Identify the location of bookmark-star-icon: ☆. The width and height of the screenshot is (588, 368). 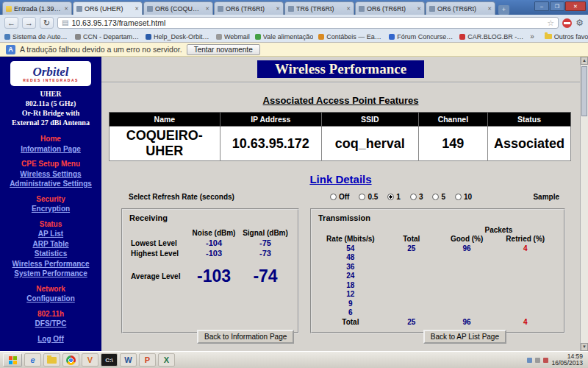
(551, 24).